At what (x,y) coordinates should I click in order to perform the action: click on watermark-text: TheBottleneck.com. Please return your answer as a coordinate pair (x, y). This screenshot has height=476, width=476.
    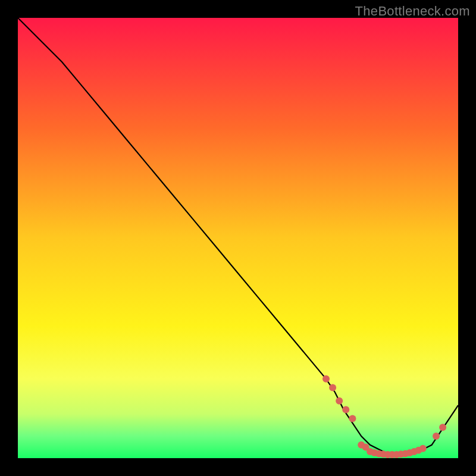
    Looking at the image, I should click on (413, 11).